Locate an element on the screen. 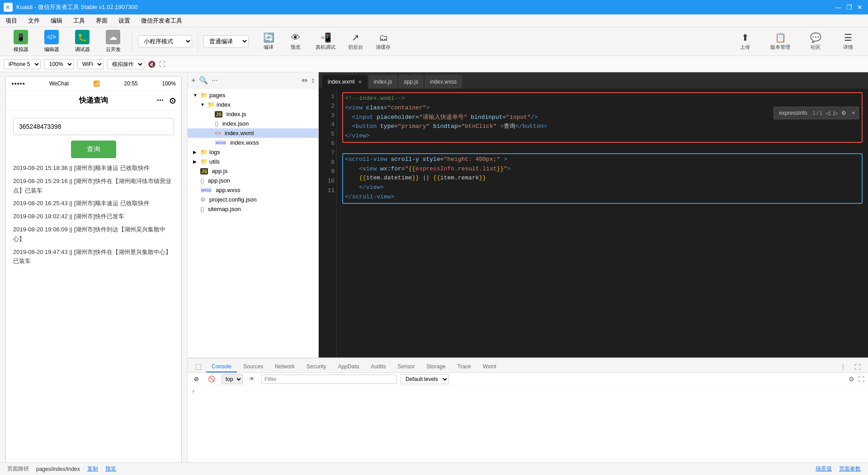  tree-app-json: {} app.json is located at coordinates (253, 181).